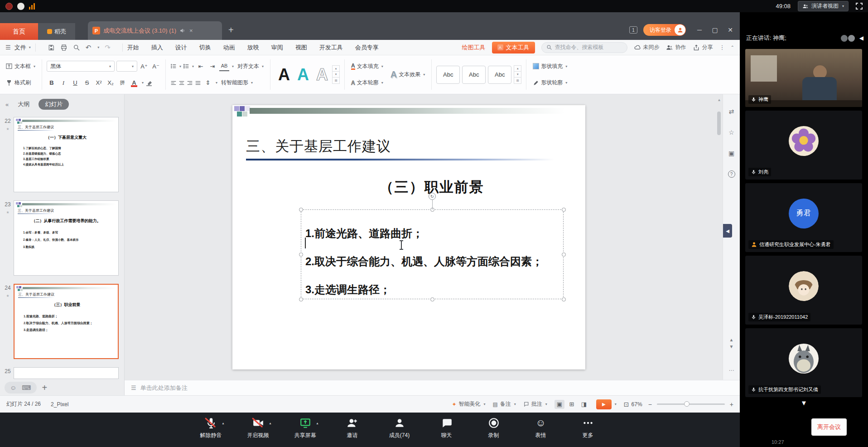  Describe the element at coordinates (699, 30) in the screenshot. I see `minimize-button: ─` at that location.